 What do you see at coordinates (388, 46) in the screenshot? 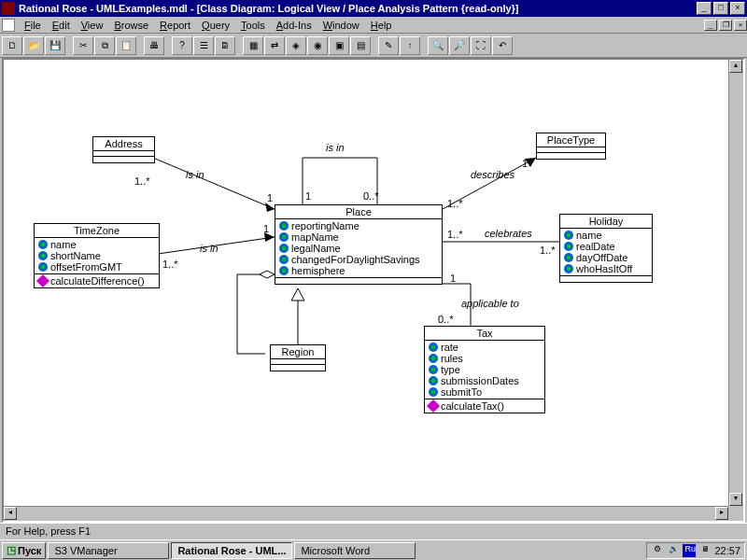
I see `spec-icon: ✎` at bounding box center [388, 46].